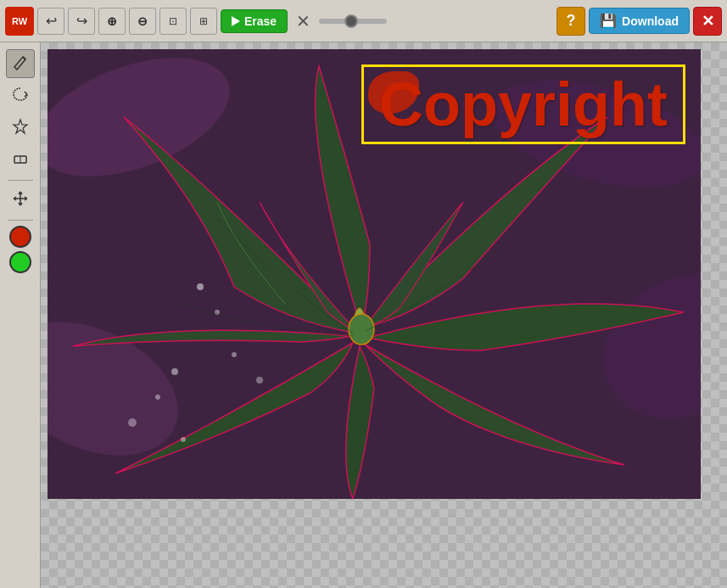 Image resolution: width=727 pixels, height=588 pixels. Describe the element at coordinates (51, 21) in the screenshot. I see `undo-button: ↩` at that location.